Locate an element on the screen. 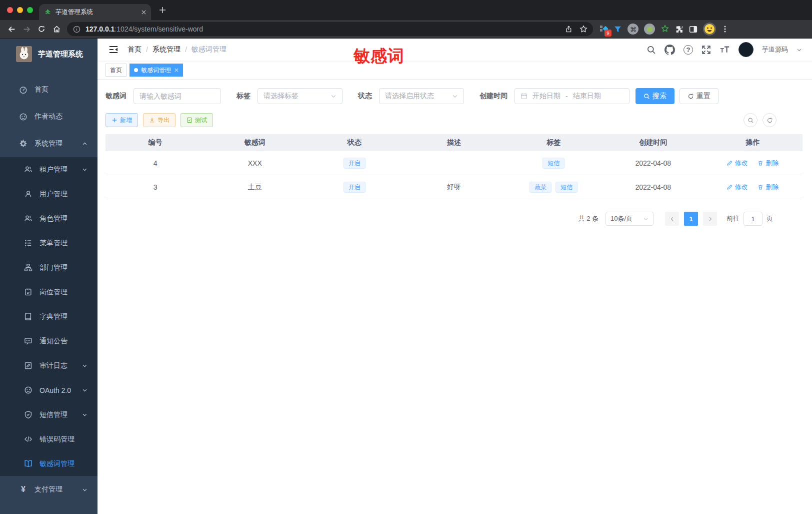  table-row: 4 XXX 开启 短信 2022-04-08 修改 is located at coordinates (454, 163).